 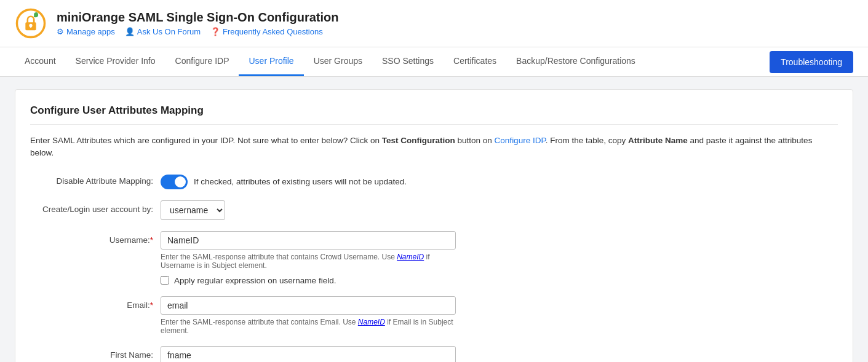 I want to click on configure-idp-link: Configure IDP, so click(x=520, y=140).